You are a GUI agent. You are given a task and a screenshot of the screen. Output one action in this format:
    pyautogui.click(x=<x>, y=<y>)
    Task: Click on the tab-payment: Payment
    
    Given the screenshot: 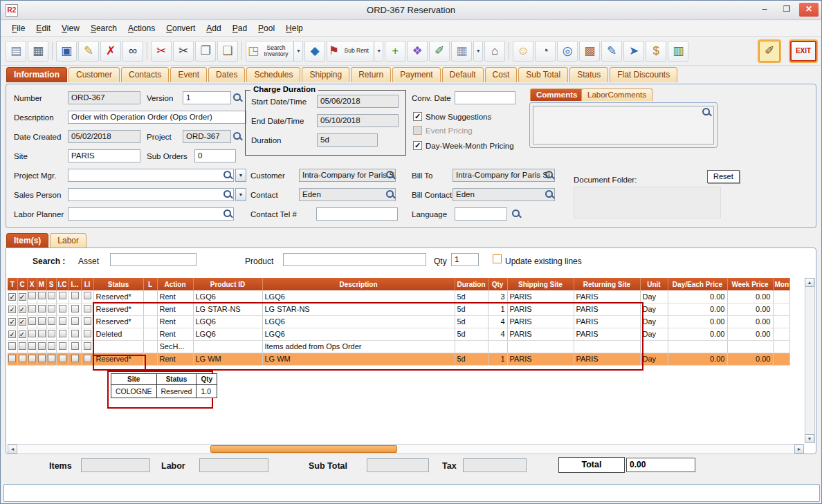 What is the action you would take?
    pyautogui.click(x=417, y=75)
    